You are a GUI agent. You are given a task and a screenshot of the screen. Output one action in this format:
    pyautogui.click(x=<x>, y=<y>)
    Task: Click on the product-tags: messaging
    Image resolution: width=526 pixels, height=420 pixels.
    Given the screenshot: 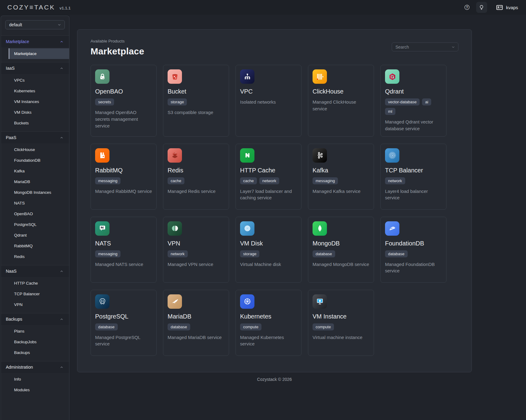 What is the action you would take?
    pyautogui.click(x=124, y=181)
    